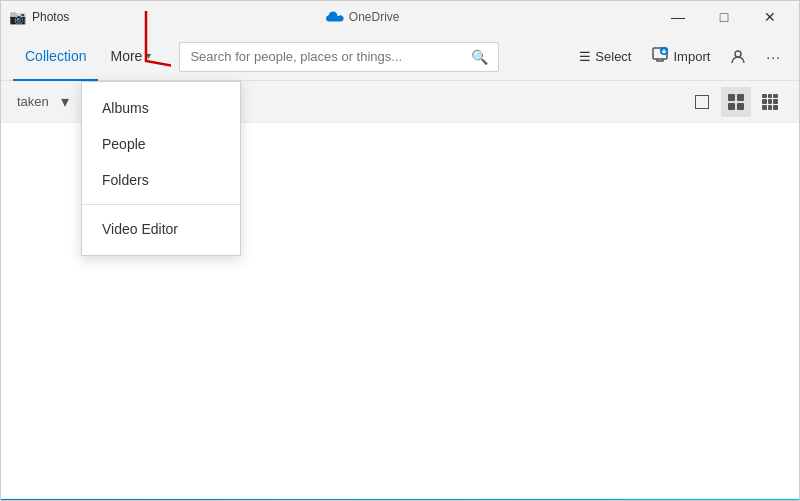  What do you see at coordinates (736, 102) in the screenshot?
I see `view-buttons` at bounding box center [736, 102].